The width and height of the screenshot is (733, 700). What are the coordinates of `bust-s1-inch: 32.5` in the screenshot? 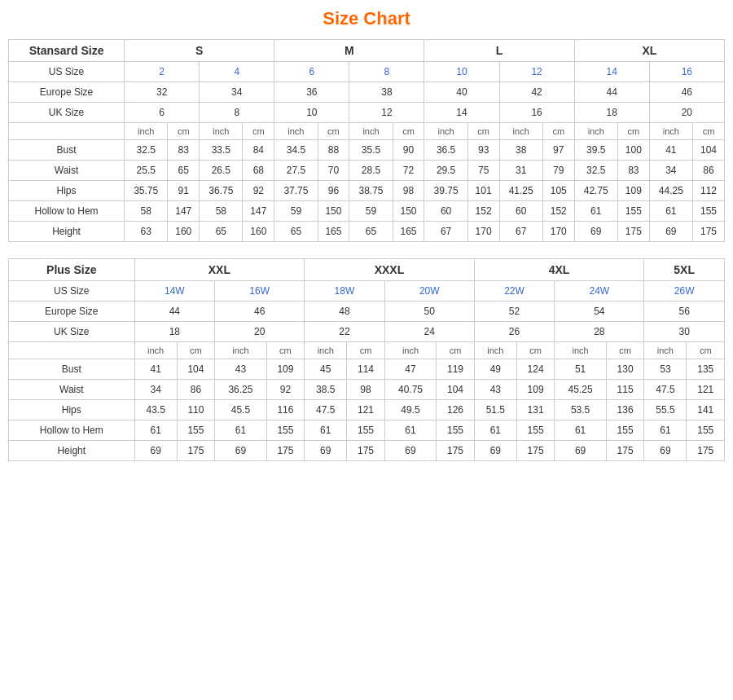 It's located at (147, 150).